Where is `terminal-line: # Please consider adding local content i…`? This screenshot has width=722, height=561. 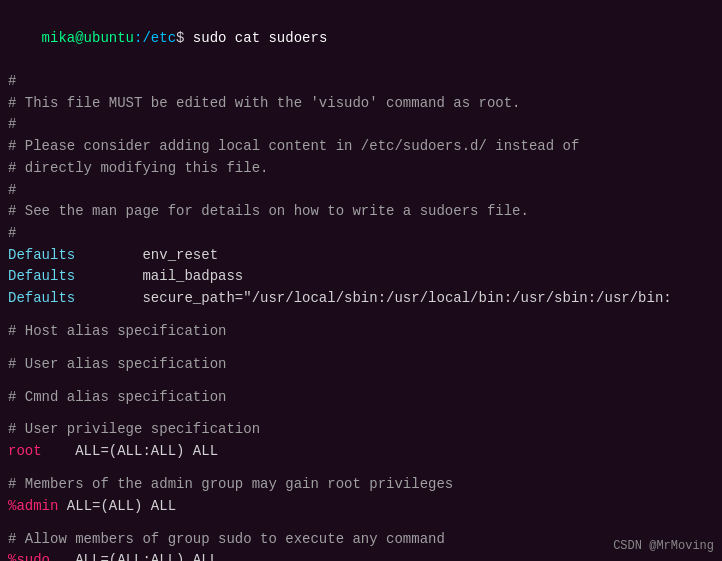 terminal-line: # Please consider adding local content i… is located at coordinates (361, 147).